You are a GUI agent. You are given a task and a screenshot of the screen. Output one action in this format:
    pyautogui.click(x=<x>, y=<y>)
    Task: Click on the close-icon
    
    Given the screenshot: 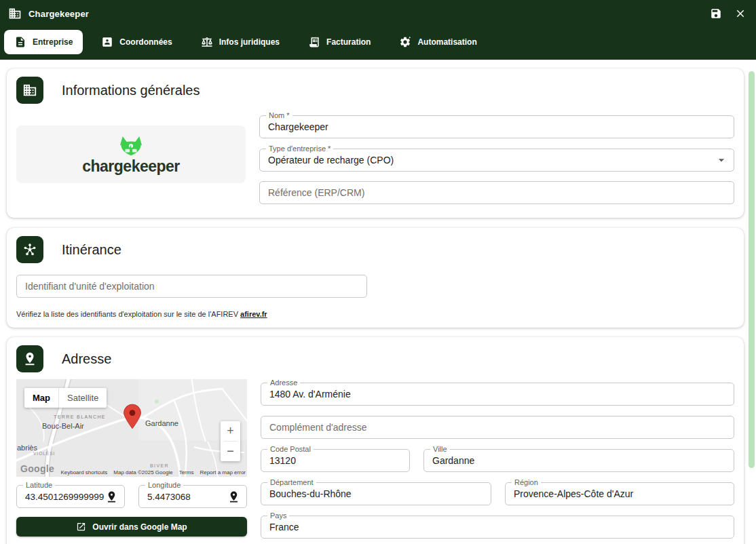 What is the action you would take?
    pyautogui.click(x=740, y=14)
    